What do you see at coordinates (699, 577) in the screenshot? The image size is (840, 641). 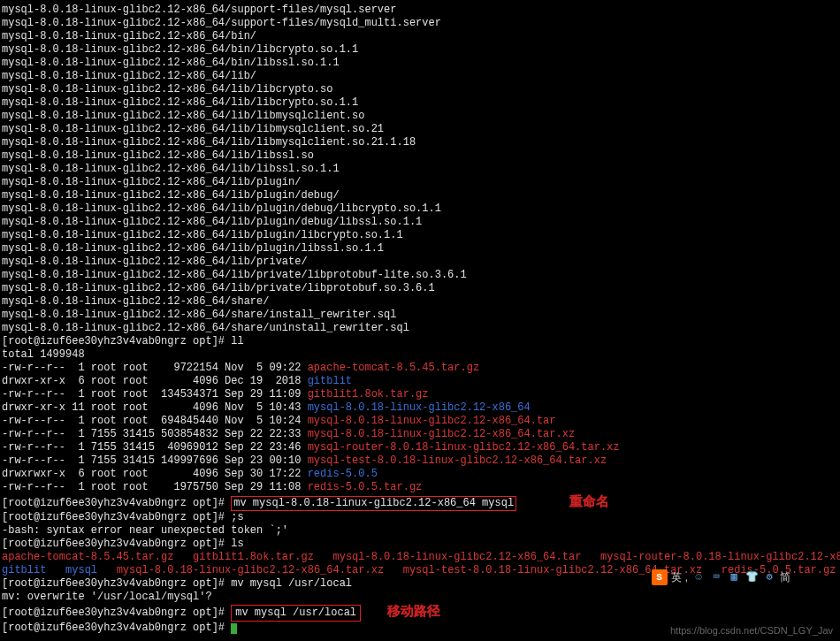 I see `ime-smiley-icon: ☺` at bounding box center [699, 577].